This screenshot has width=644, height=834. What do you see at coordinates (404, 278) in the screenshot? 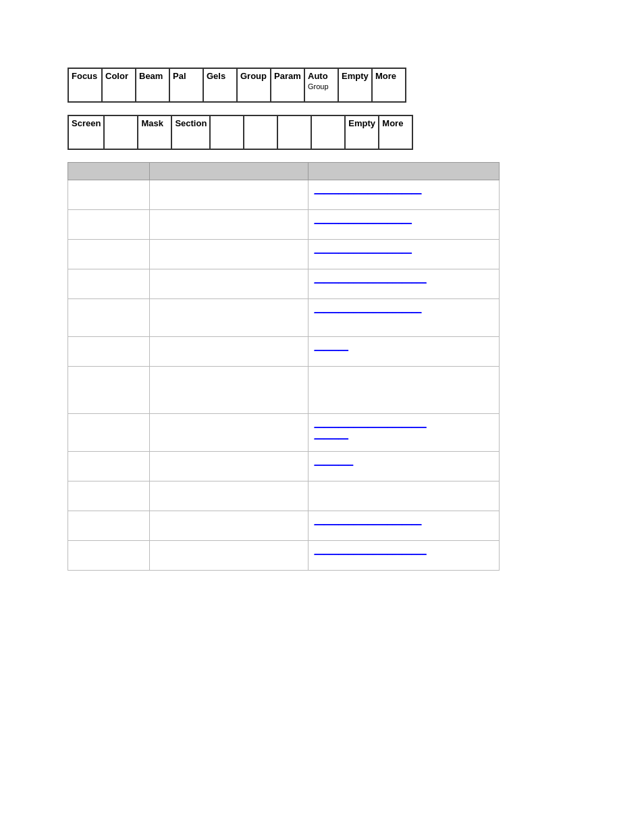
I see `link-r4: _______________________` at bounding box center [404, 278].